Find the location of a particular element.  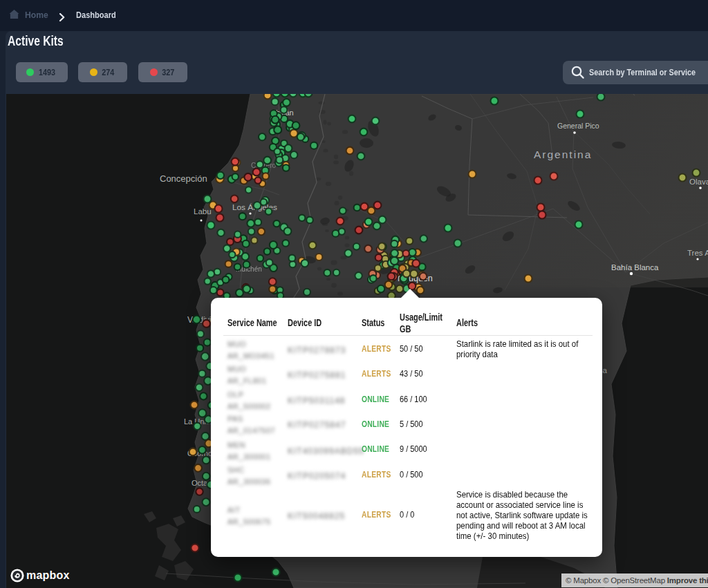

svg-text: General Pico is located at coordinates (578, 126).